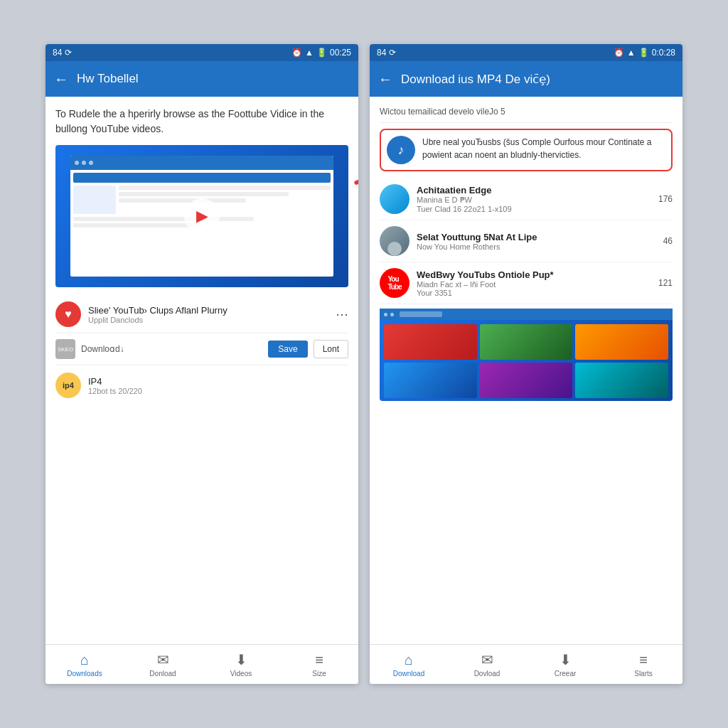  Describe the element at coordinates (385, 80) in the screenshot. I see `back-button-right: ←` at that location.